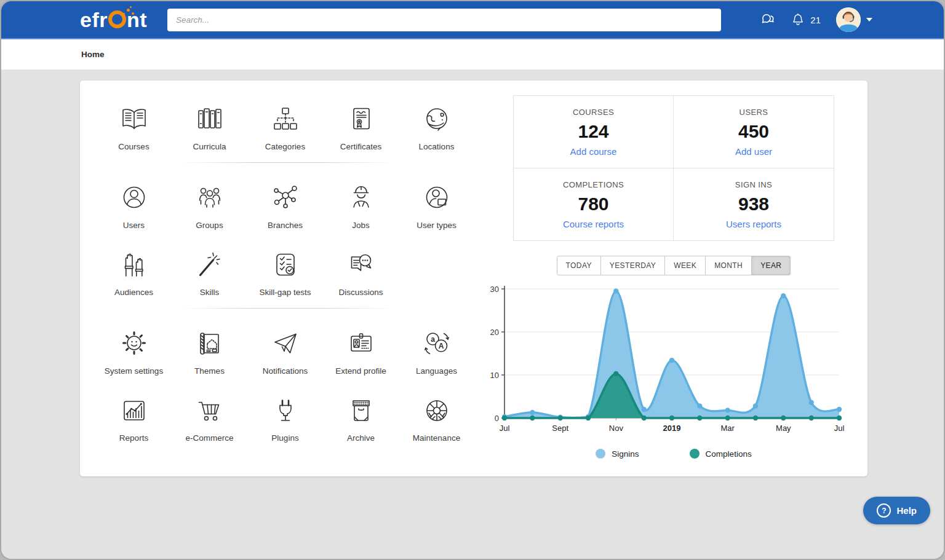 Image resolution: width=945 pixels, height=560 pixels. Describe the element at coordinates (210, 265) in the screenshot. I see `skills-icon` at that location.